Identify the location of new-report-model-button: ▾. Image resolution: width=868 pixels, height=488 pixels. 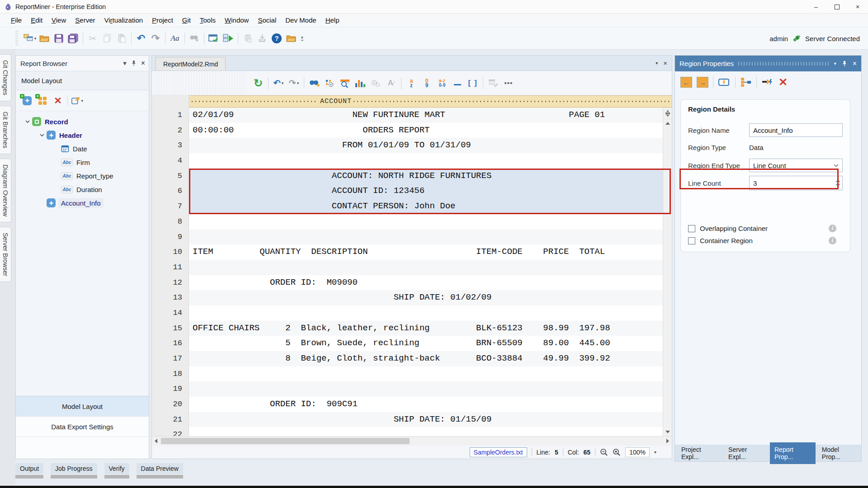
(30, 38).